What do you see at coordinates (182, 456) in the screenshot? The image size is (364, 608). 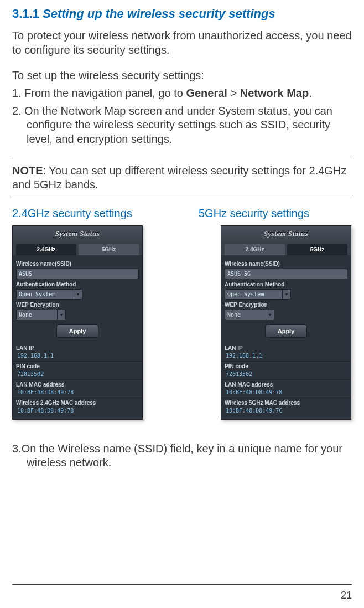 I see `step3-text: On the Wireless name (SSID) field, key i…` at bounding box center [182, 456].